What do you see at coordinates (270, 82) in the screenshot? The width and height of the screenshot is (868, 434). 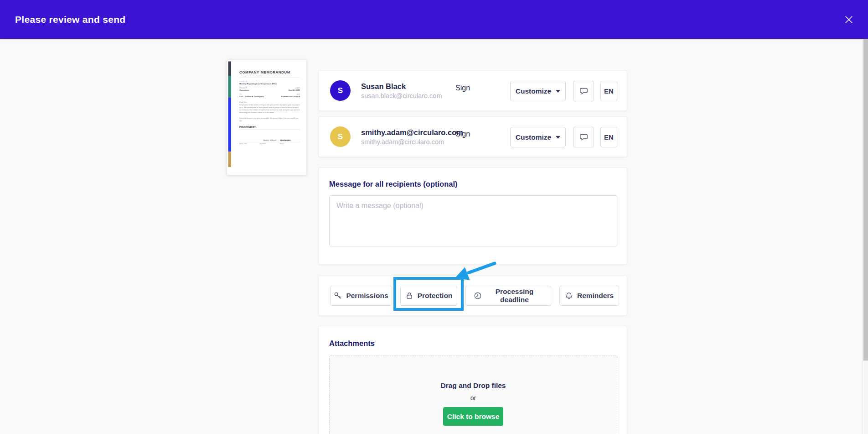 I see `memo-subject-label: SUBJECT` at bounding box center [270, 82].